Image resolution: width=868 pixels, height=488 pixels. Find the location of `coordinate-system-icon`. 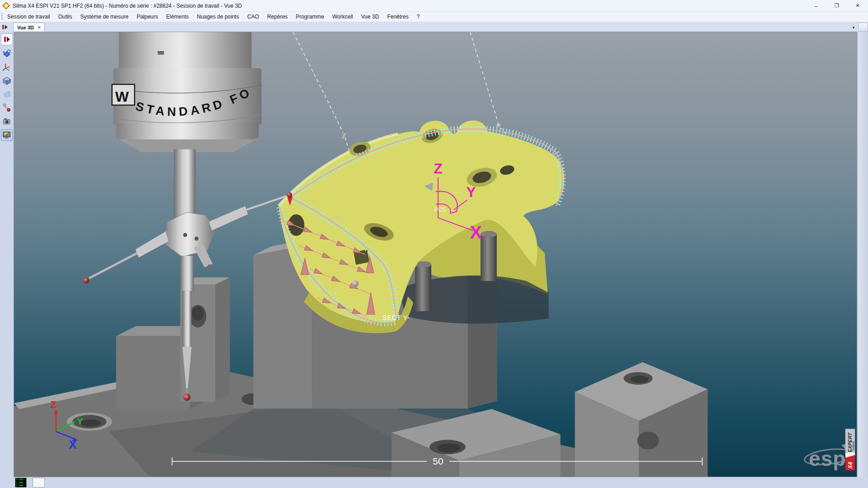

coordinate-system-icon is located at coordinates (7, 67).